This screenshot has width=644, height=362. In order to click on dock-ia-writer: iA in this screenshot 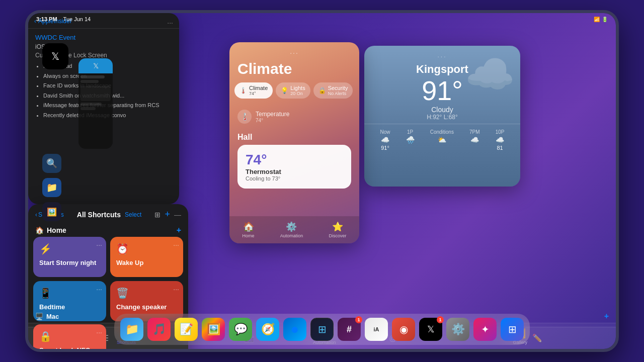, I will do `click(376, 329)`.